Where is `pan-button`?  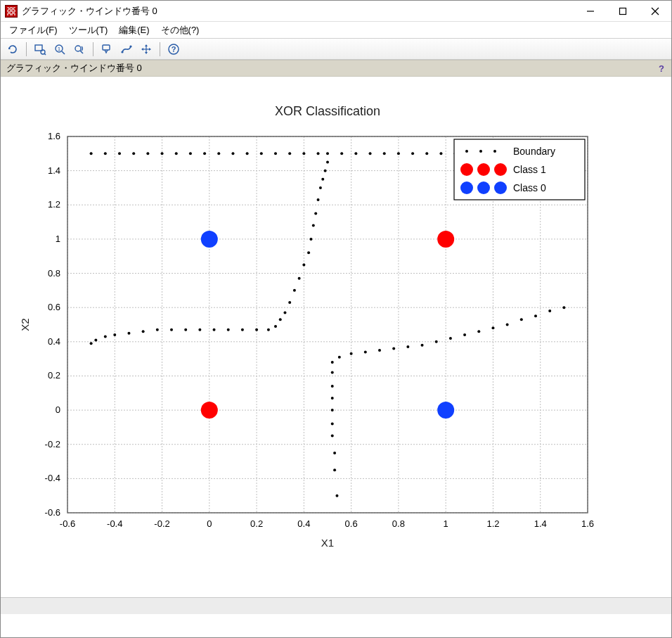 pan-button is located at coordinates (146, 49).